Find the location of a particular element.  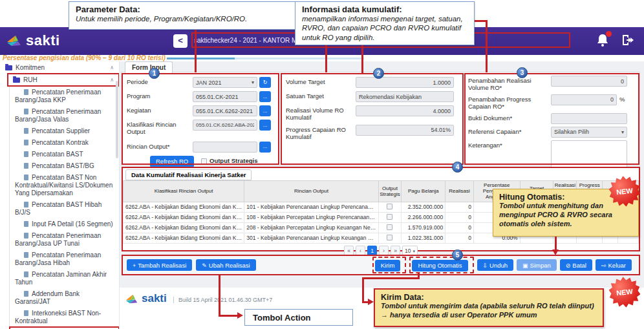

back-button: < is located at coordinates (180, 41).